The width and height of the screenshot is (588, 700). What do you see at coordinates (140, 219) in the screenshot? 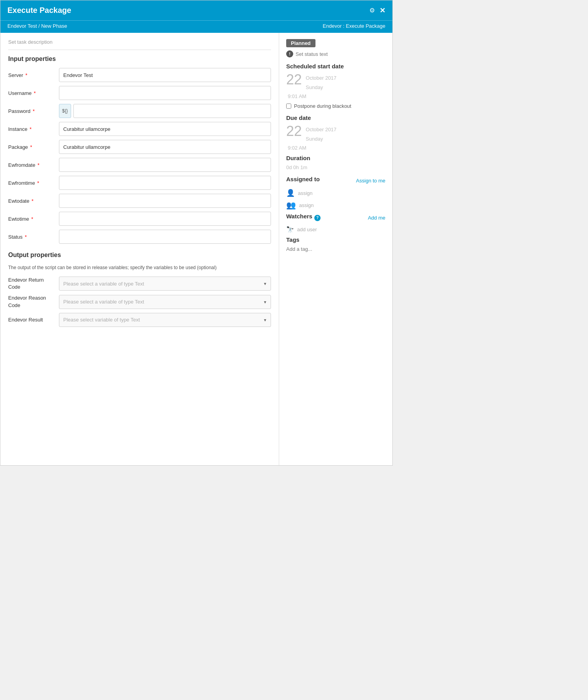
I see `ewtotime-row: Ewtotime *` at bounding box center [140, 219].